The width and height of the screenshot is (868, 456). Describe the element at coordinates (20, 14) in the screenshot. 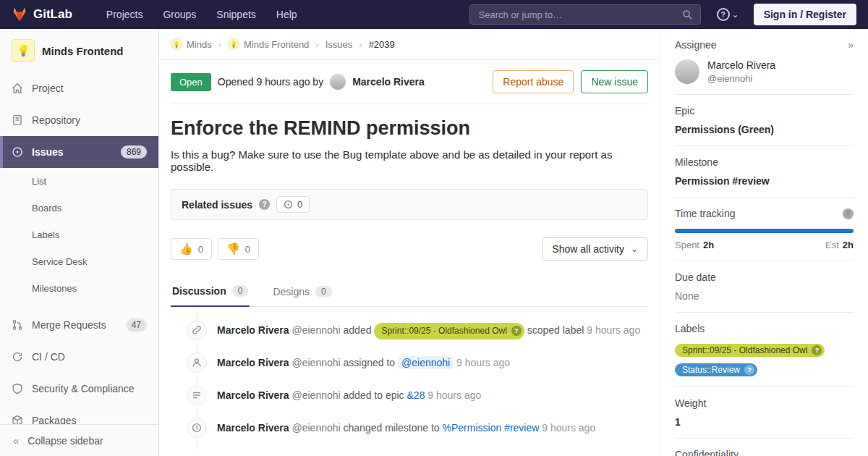

I see `tanuki-icon` at that location.